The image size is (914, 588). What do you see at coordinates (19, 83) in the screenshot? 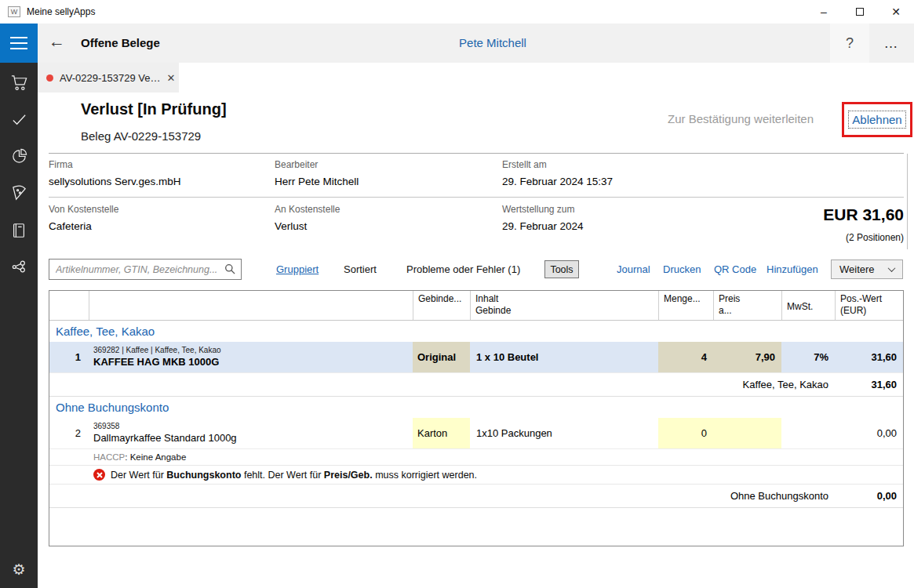
I see `cart-icon` at bounding box center [19, 83].